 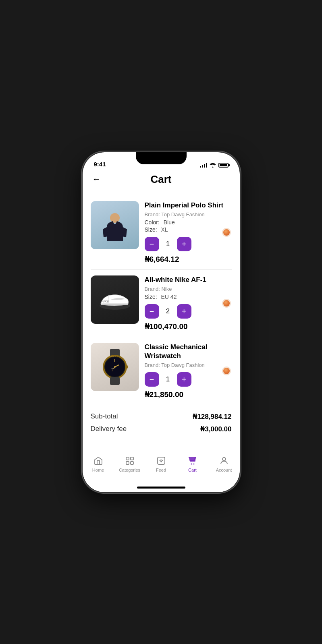 What do you see at coordinates (188, 311) in the screenshot?
I see `qty-row-nike: − 2 +` at bounding box center [188, 311].